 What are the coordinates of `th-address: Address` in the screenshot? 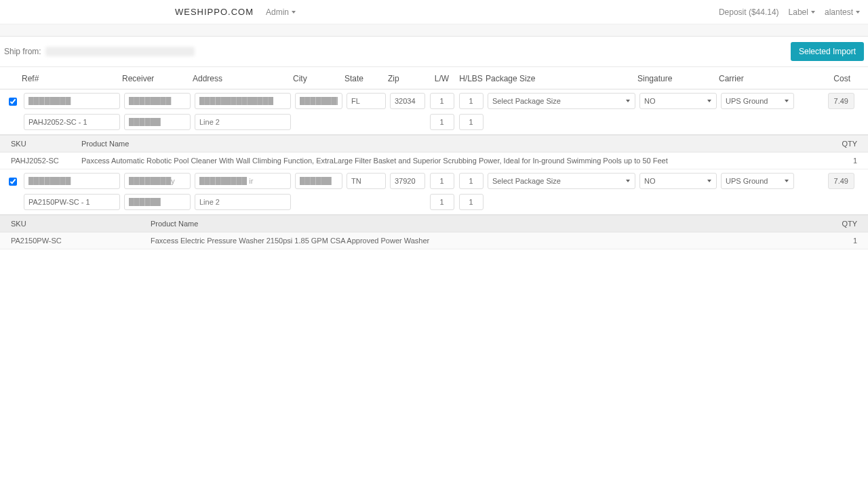 It's located at (243, 79).